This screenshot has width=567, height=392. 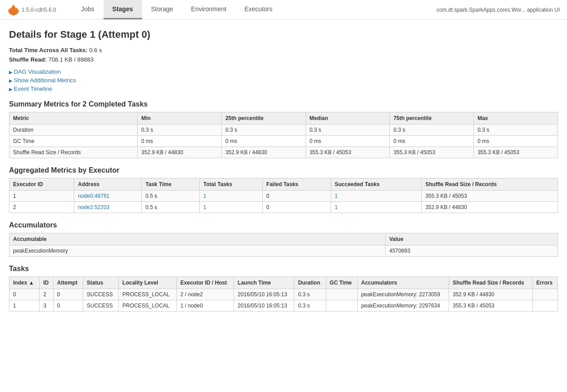 I want to click on page-links: DAG Visualization Show Additional Metric…, so click(x=284, y=80).